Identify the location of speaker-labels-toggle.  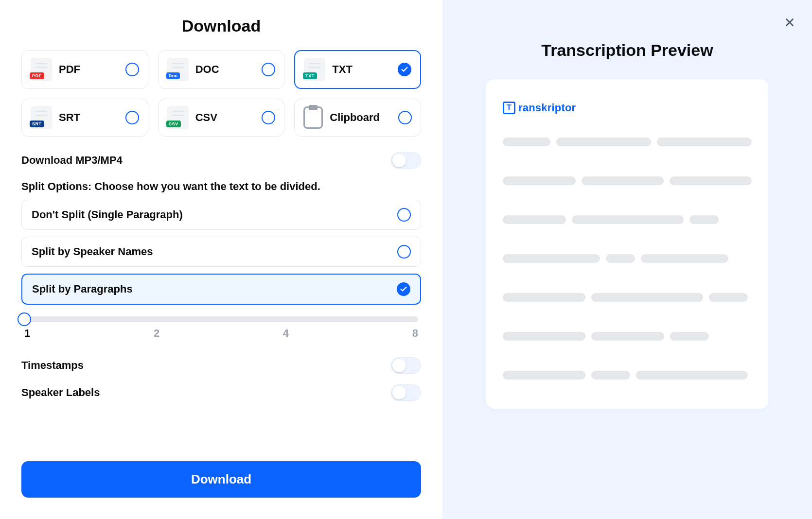
(406, 393).